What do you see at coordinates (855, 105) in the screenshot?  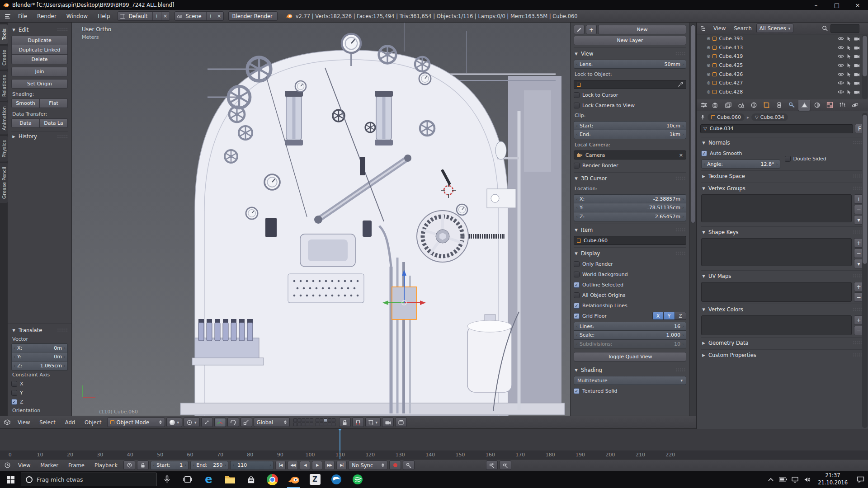 I see `tab-physics` at bounding box center [855, 105].